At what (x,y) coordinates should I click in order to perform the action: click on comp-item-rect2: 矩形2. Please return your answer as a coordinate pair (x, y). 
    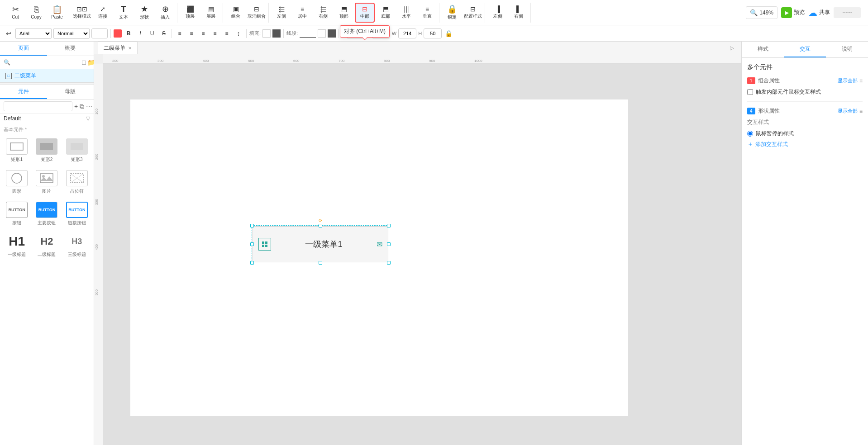
    Looking at the image, I should click on (47, 151).